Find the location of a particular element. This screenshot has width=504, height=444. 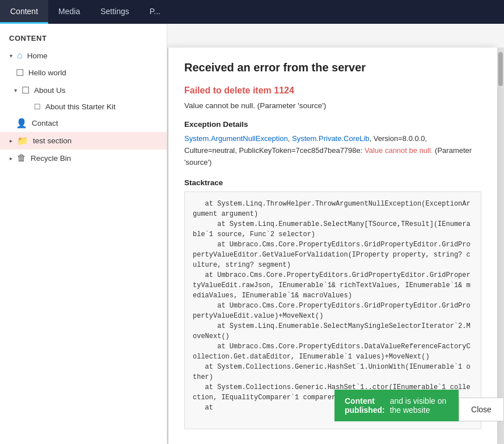

doc-icon-about: ☐ is located at coordinates (26, 91).